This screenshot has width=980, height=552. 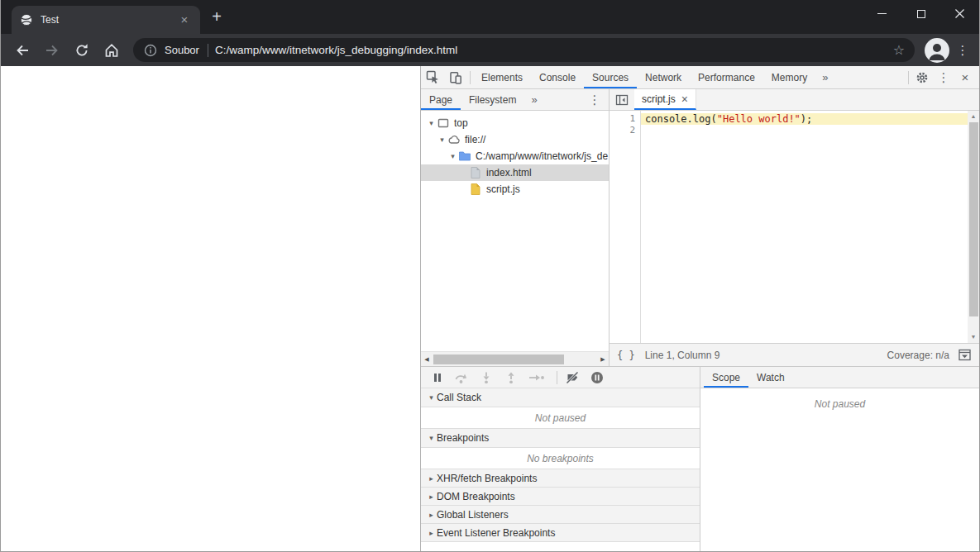 I want to click on devtools-settings-button, so click(x=922, y=78).